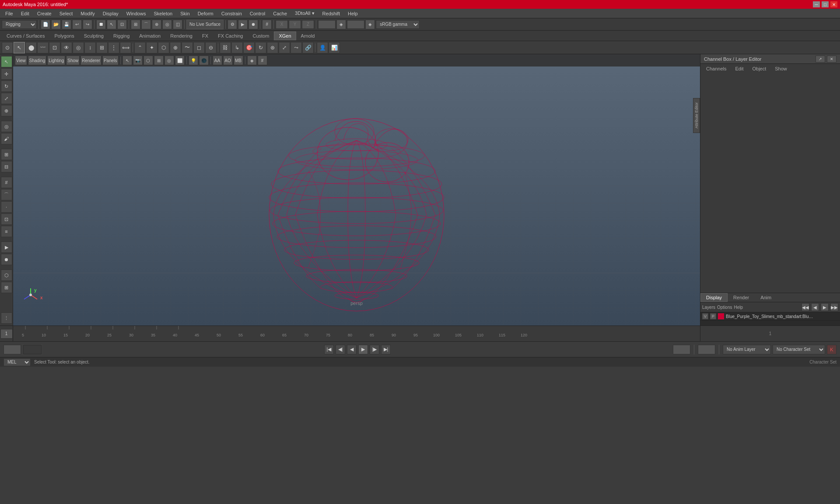 The width and height of the screenshot is (840, 504). Describe the element at coordinates (237, 48) in the screenshot. I see `parent-icon: ↳` at that location.